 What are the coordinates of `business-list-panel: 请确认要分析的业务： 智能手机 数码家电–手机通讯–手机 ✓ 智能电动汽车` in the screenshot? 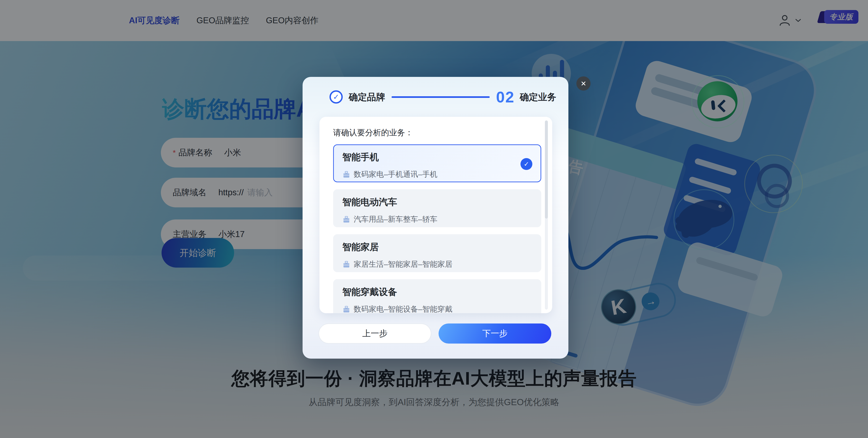 It's located at (436, 215).